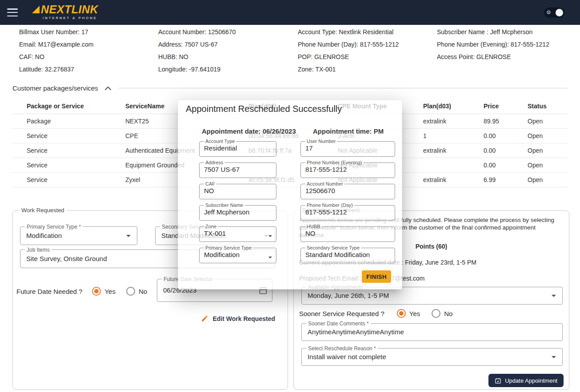 The image size is (580, 392). Describe the element at coordinates (204, 319) in the screenshot. I see `pencil-icon` at that location.